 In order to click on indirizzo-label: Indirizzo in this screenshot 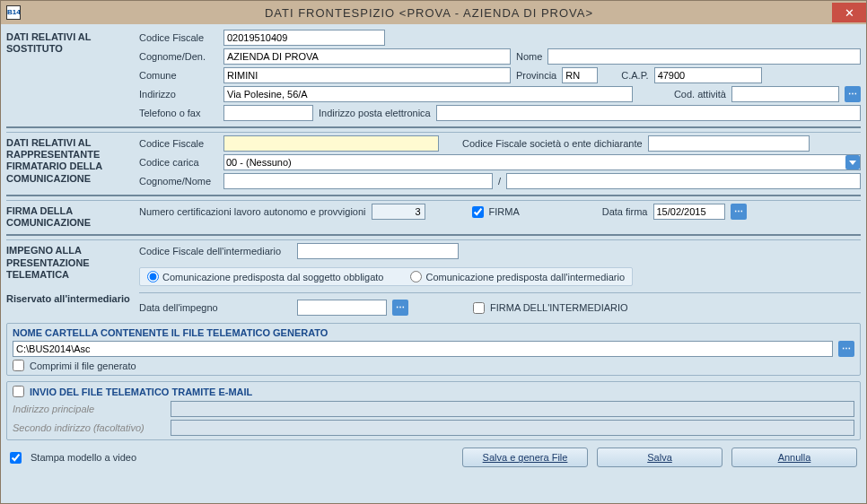, I will do `click(179, 94)`.